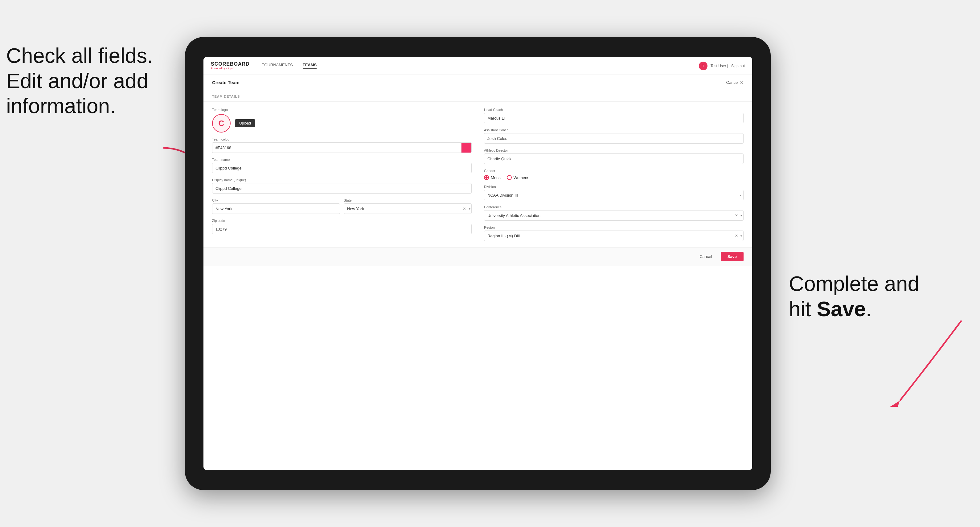  Describe the element at coordinates (722, 66) in the screenshot. I see `nav-right: T Test User | Sign out` at that location.